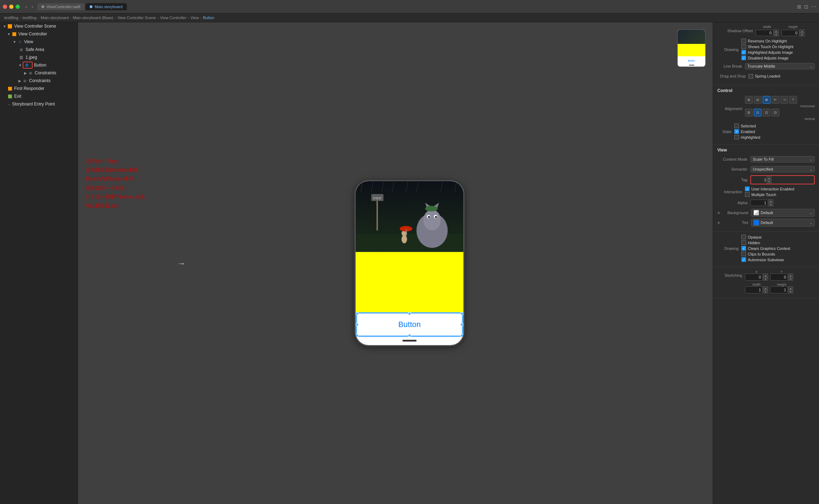 The image size is (819, 504). What do you see at coordinates (39, 50) in the screenshot?
I see `sidebar-item-safe-area: ⊞ Safe Area` at bounding box center [39, 50].